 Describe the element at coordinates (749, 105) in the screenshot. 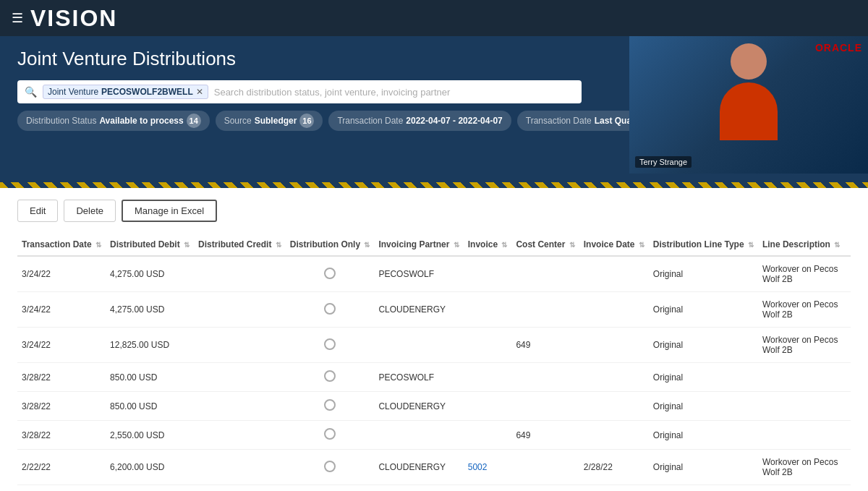

I see `video-presenter-area: ORACLE Terry Strange` at that location.